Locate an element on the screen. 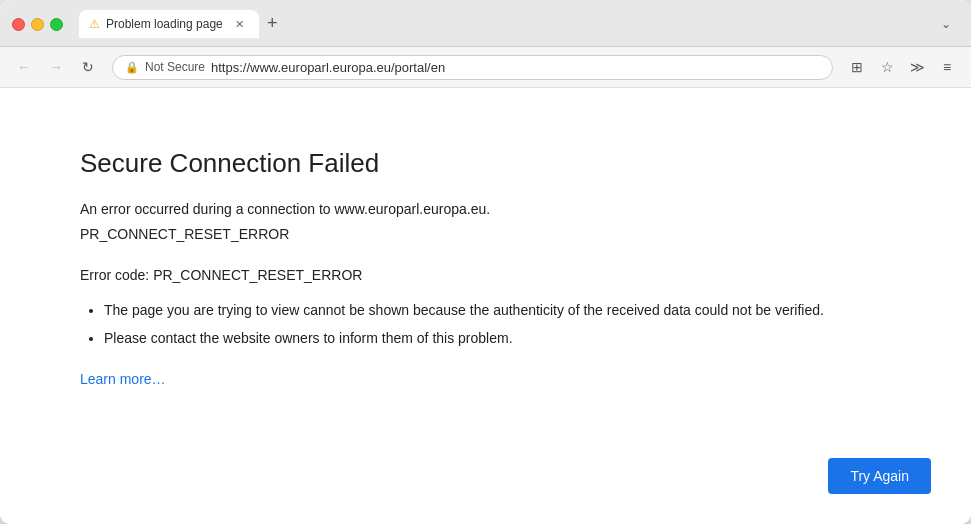 The width and height of the screenshot is (971, 524). bookmark-button: ☆ is located at coordinates (887, 67).